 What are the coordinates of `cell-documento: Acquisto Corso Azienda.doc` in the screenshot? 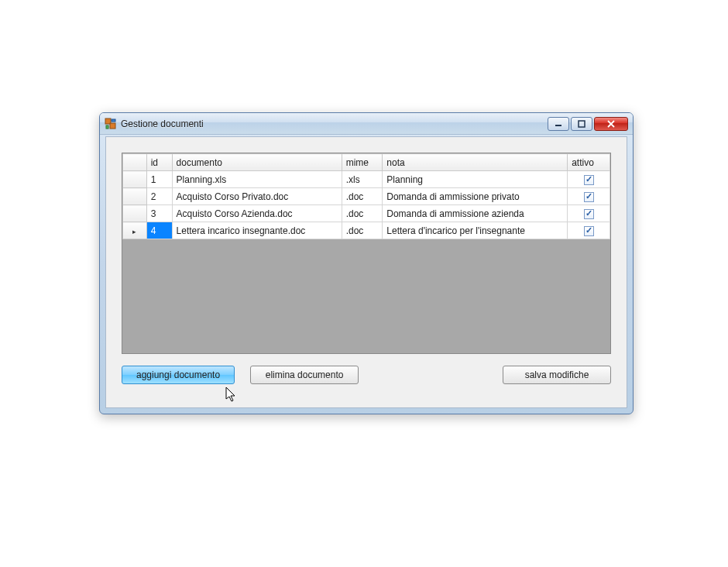 It's located at (257, 214).